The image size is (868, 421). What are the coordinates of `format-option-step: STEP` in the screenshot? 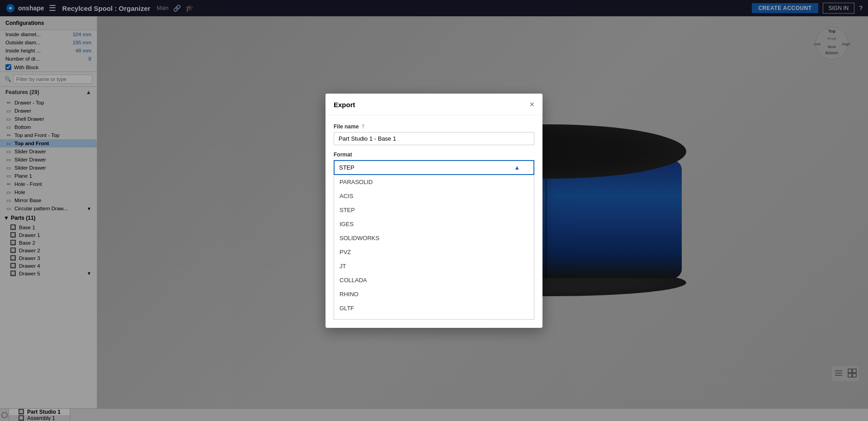 It's located at (434, 210).